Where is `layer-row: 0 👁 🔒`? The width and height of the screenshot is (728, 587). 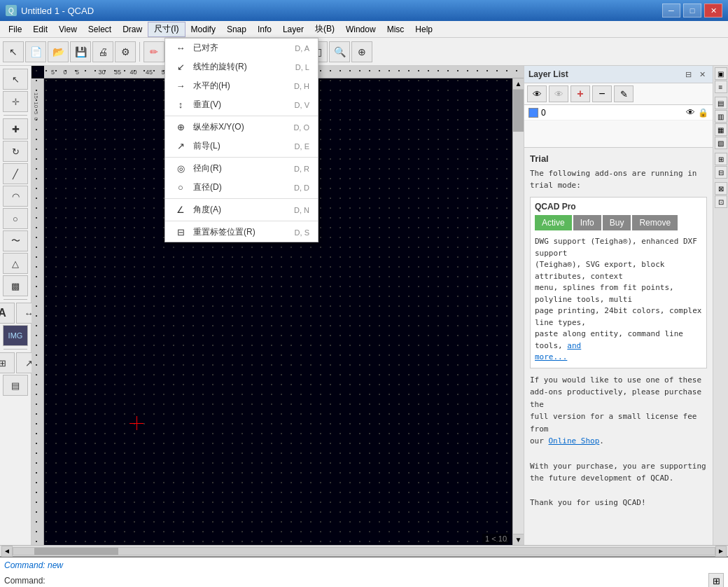 layer-row: 0 👁 🔒 is located at coordinates (619, 113).